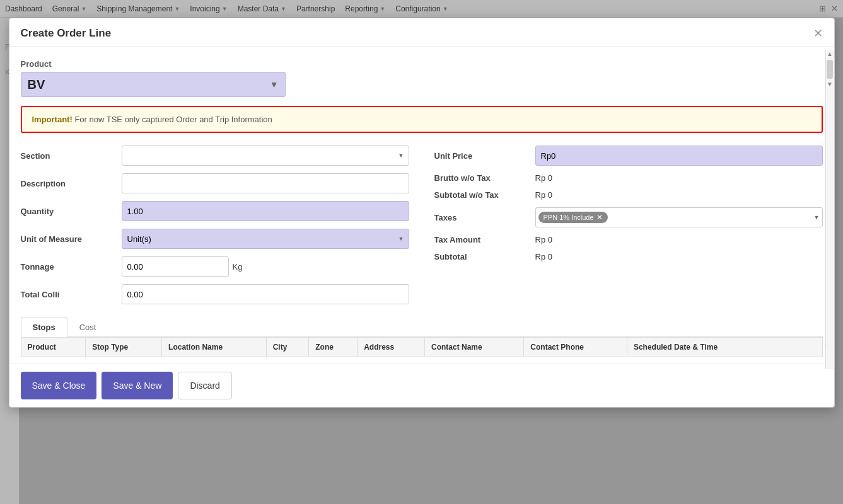 This screenshot has height=504, width=843. Describe the element at coordinates (422, 326) in the screenshot. I see `tabs-list: Stops Cost` at that location.